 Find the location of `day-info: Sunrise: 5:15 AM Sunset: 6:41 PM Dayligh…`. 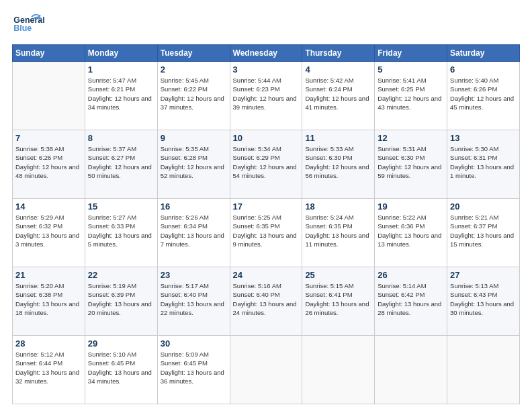

day-info: Sunrise: 5:15 AM Sunset: 6:41 PM Dayligh… is located at coordinates (339, 300).